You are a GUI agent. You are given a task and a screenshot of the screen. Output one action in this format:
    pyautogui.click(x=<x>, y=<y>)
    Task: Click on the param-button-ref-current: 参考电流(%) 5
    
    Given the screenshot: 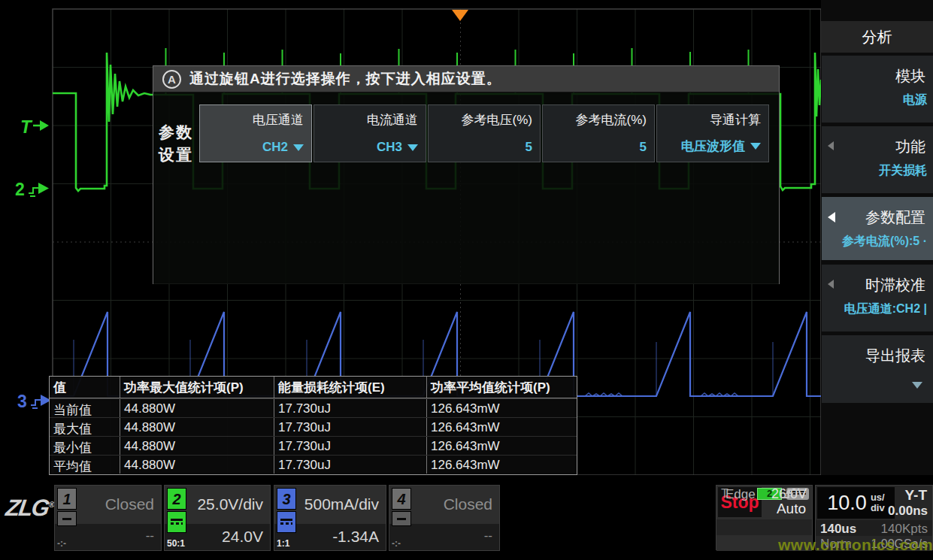 What is the action you would take?
    pyautogui.click(x=598, y=134)
    